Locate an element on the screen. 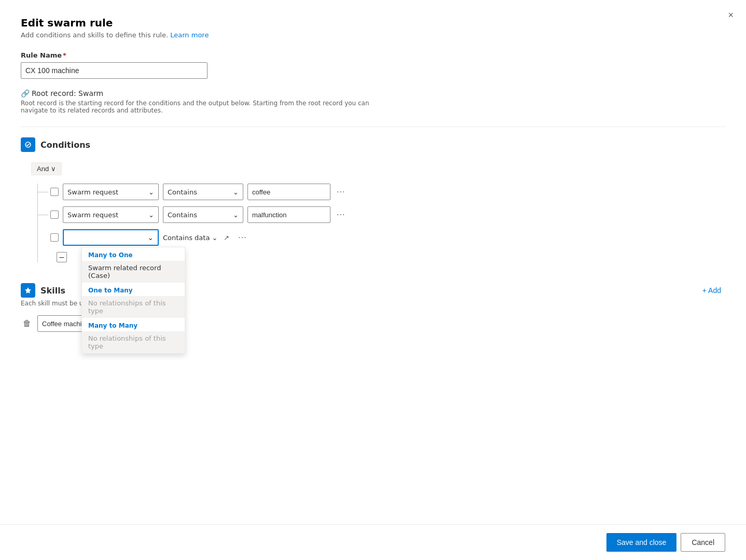  chevron-icon: ∨ is located at coordinates (53, 169).